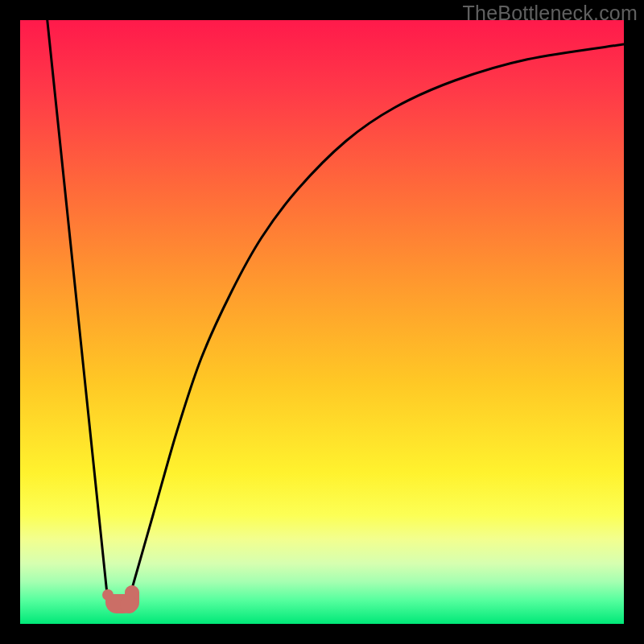  What do you see at coordinates (129, 605) in the screenshot?
I see `curve-marker-right` at bounding box center [129, 605].